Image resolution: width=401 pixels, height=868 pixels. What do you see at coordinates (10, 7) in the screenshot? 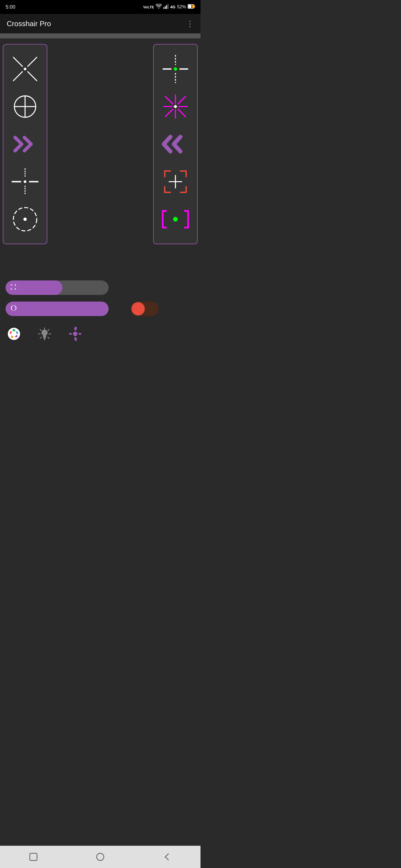
I see `time: 5:00` at bounding box center [10, 7].